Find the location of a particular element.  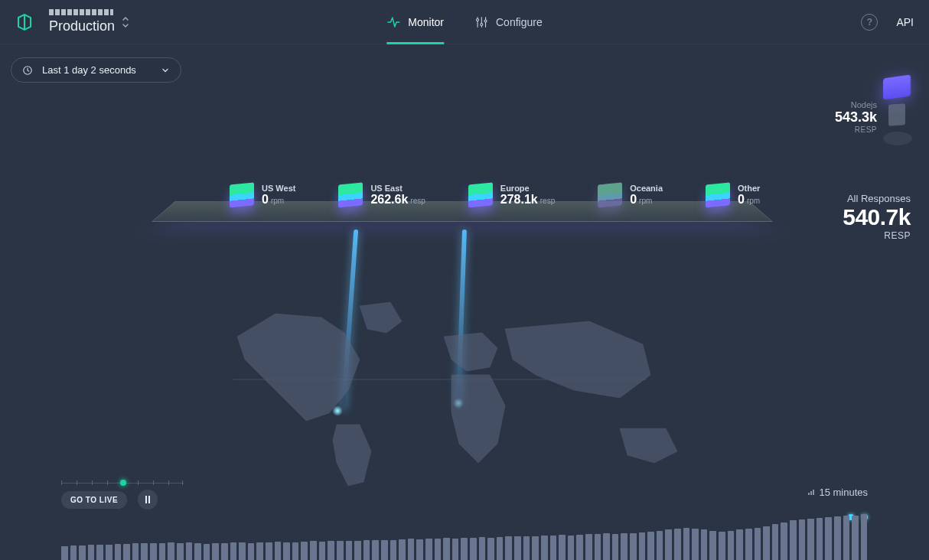

api-link: API is located at coordinates (905, 22).